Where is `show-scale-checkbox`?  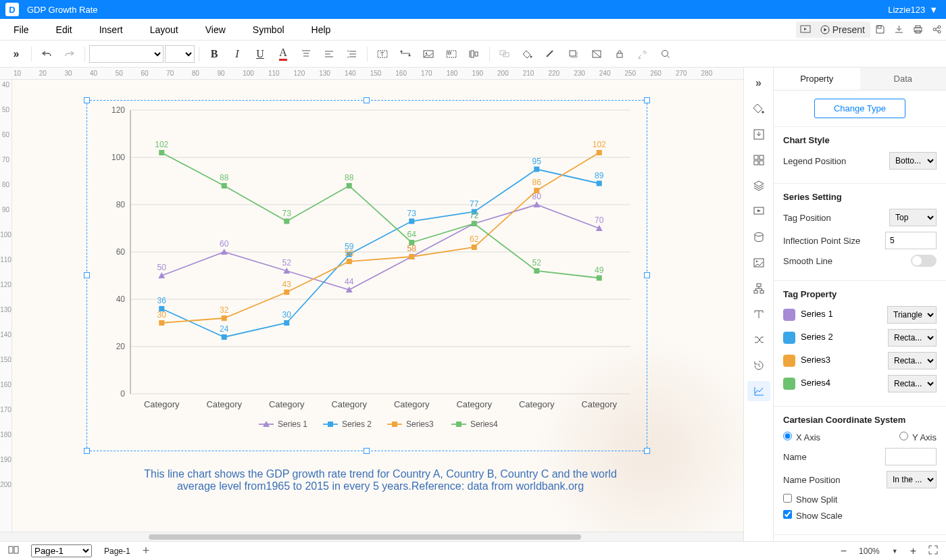
show-scale-checkbox is located at coordinates (788, 515).